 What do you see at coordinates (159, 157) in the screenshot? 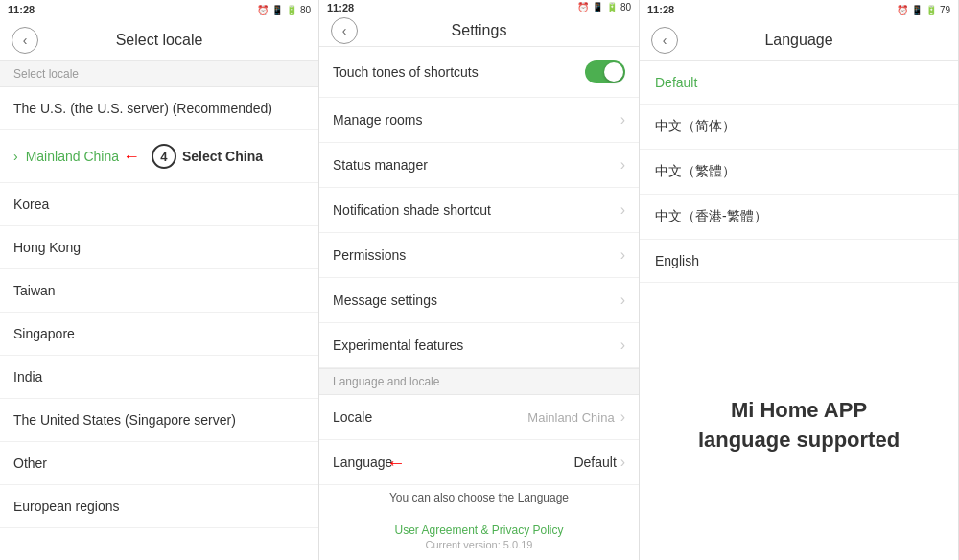
I see `list-item-mainland-china: › Mainland China ← 4 Select China` at bounding box center [159, 157].